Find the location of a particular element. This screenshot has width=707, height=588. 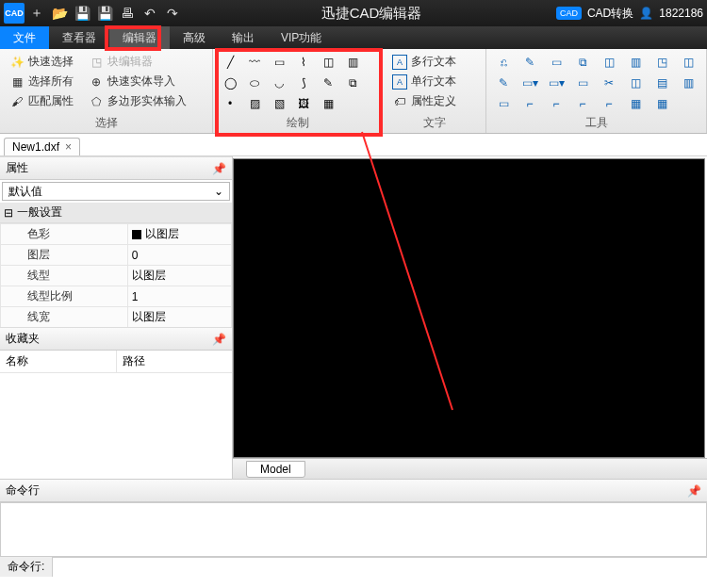

polygon-input-button: ⬠多边形实体输入 is located at coordinates (138, 102).